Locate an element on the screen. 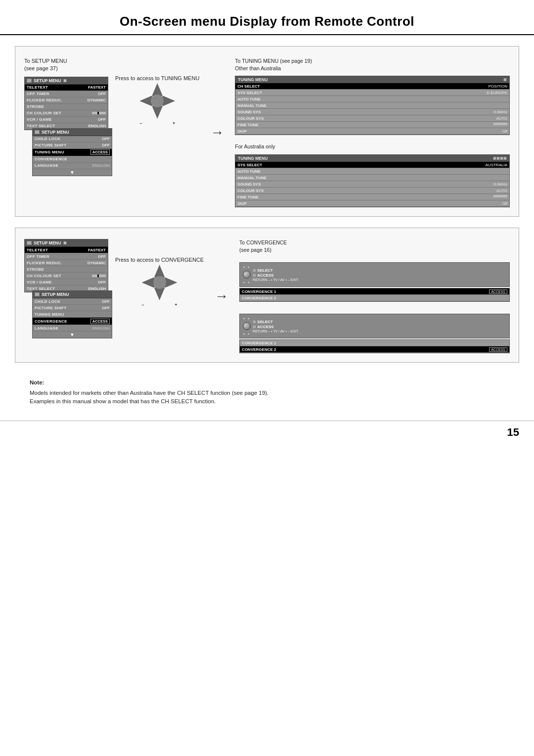  setup-menu-box-4: SETUP MENU CHILD LOCK OFF PICTURE SHIFT … is located at coordinates (72, 315).